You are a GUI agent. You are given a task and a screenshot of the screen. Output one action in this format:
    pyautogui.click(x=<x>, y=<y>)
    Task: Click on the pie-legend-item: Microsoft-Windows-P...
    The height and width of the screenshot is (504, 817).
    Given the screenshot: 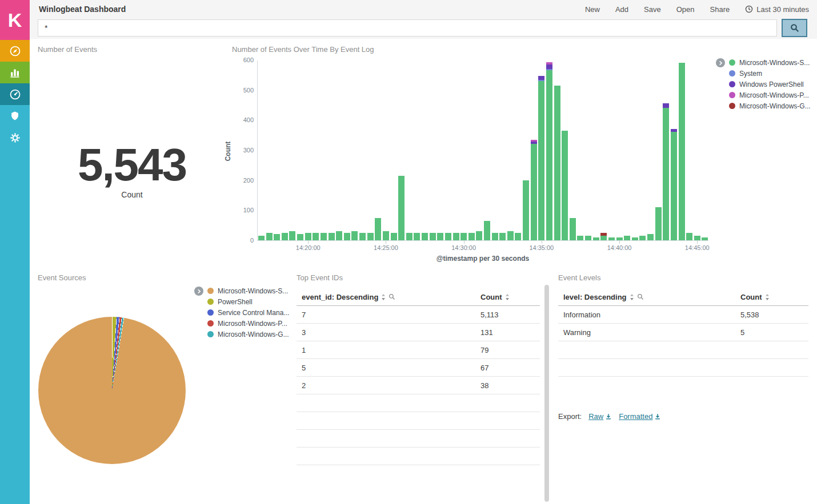 What is the action you would take?
    pyautogui.click(x=248, y=323)
    